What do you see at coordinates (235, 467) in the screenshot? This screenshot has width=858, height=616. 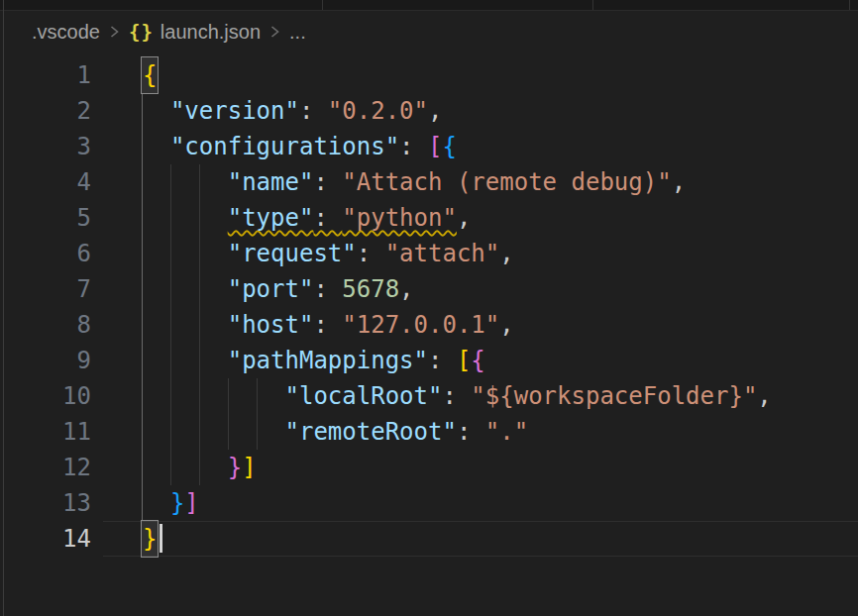 I see `token-bracket2: }` at bounding box center [235, 467].